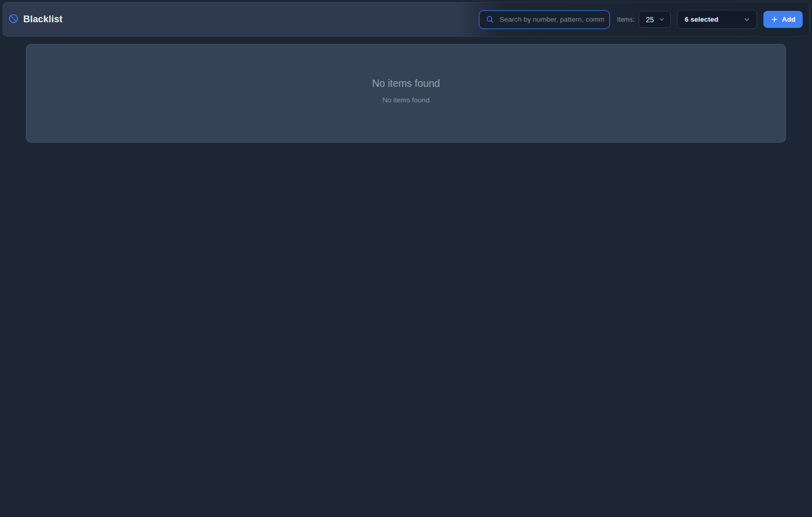  What do you see at coordinates (655, 20) in the screenshot?
I see `items-per-page-select: 25` at bounding box center [655, 20].